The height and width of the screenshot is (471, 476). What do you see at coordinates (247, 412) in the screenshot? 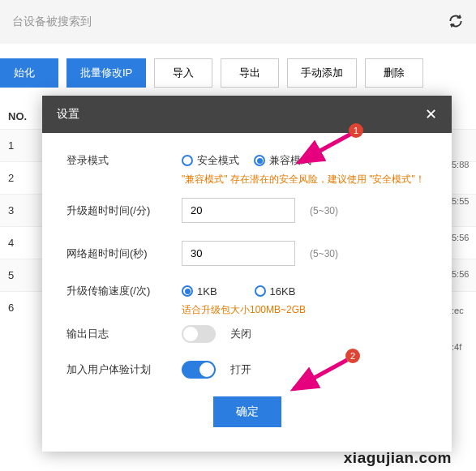
I see `confirm-button: 确定` at bounding box center [247, 412].